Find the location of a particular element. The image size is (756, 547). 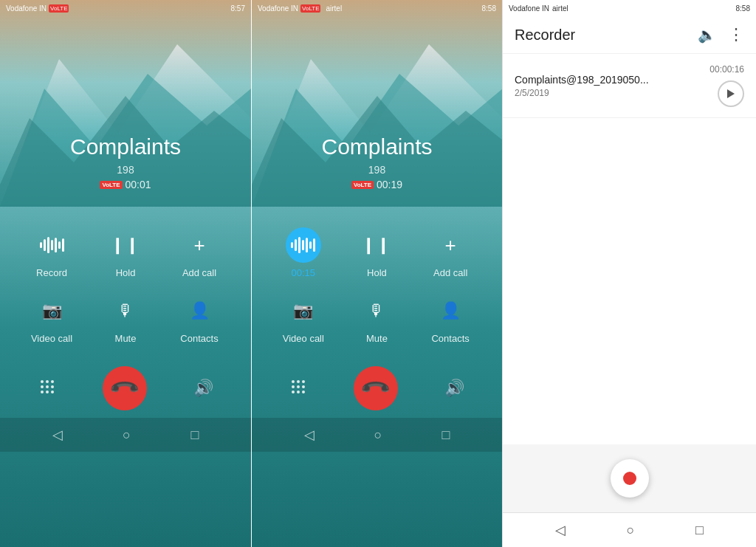

call-info-1: Complaints 198 VoLTE 00:01 is located at coordinates (126, 103).